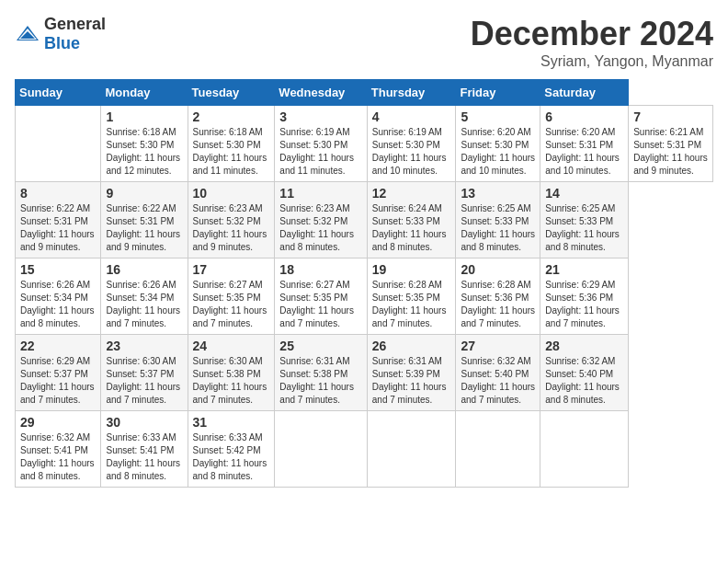  What do you see at coordinates (28, 34) in the screenshot?
I see `logo-icon` at bounding box center [28, 34].